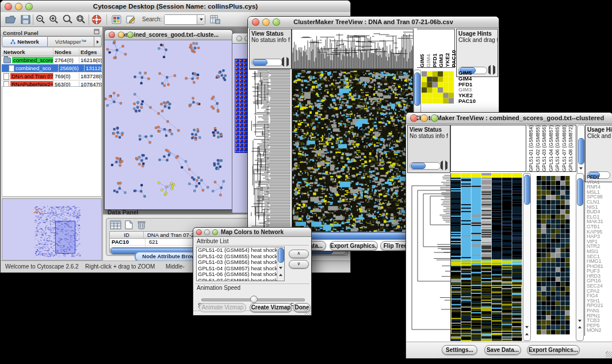  What do you see at coordinates (97, 20) in the screenshot?
I see `help-lifering-icon` at bounding box center [97, 20].